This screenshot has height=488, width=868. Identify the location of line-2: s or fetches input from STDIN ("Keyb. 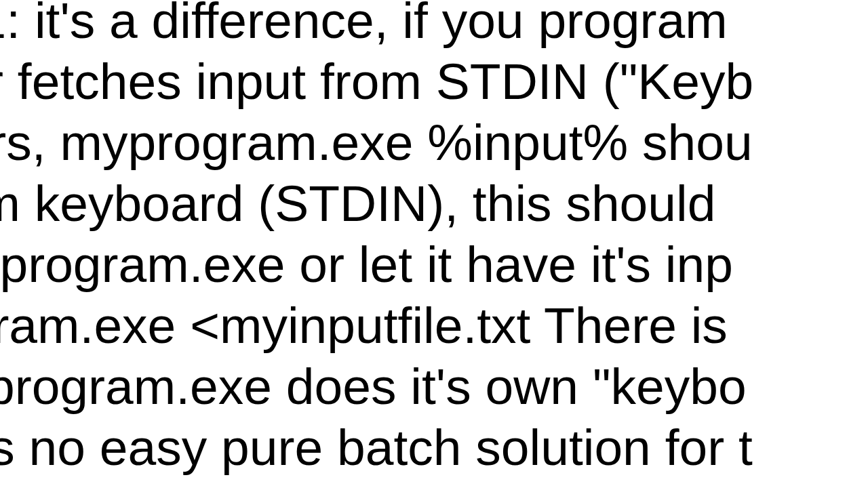
(377, 81).